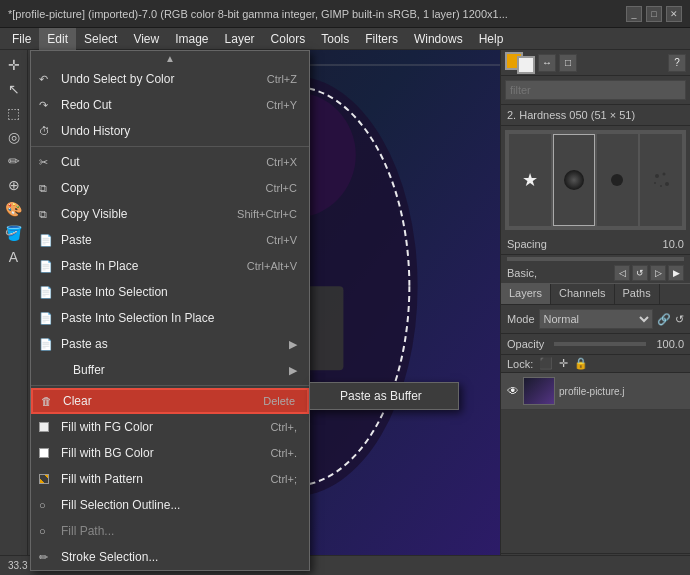 The width and height of the screenshot is (690, 575). I want to click on brush-type-next-btn: ▷, so click(658, 273).